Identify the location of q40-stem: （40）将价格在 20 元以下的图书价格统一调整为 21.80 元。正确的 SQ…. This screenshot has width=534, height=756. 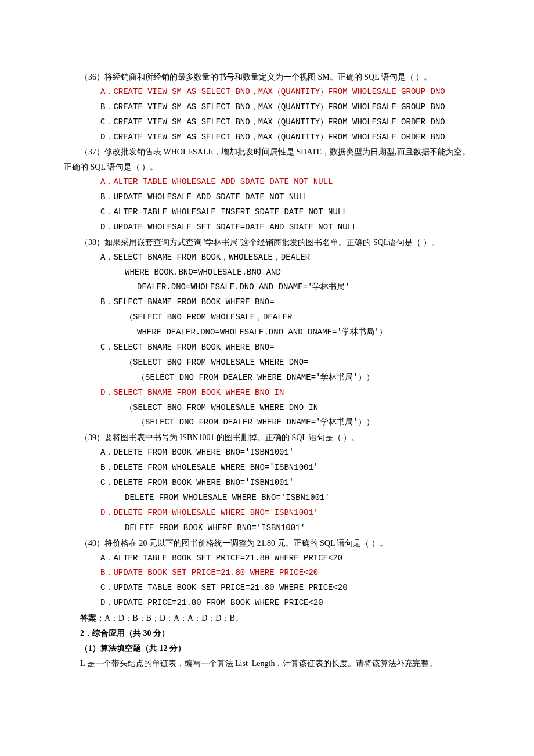
(267, 543).